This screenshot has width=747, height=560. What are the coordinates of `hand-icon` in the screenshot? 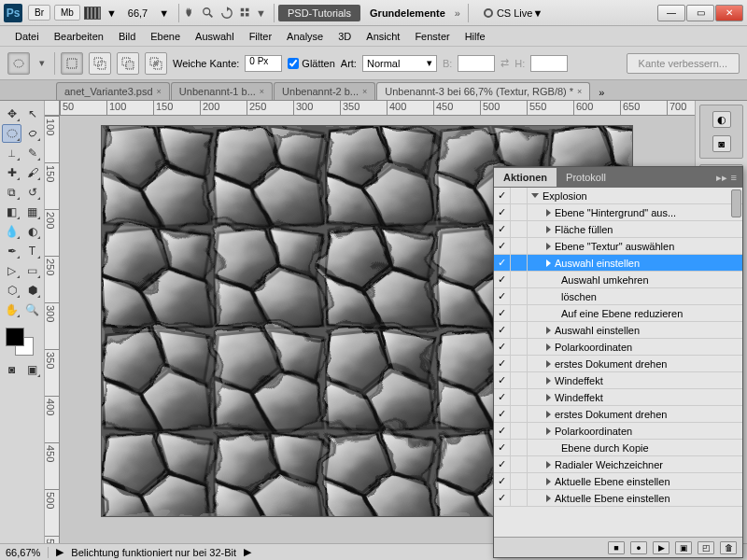 It's located at (190, 13).